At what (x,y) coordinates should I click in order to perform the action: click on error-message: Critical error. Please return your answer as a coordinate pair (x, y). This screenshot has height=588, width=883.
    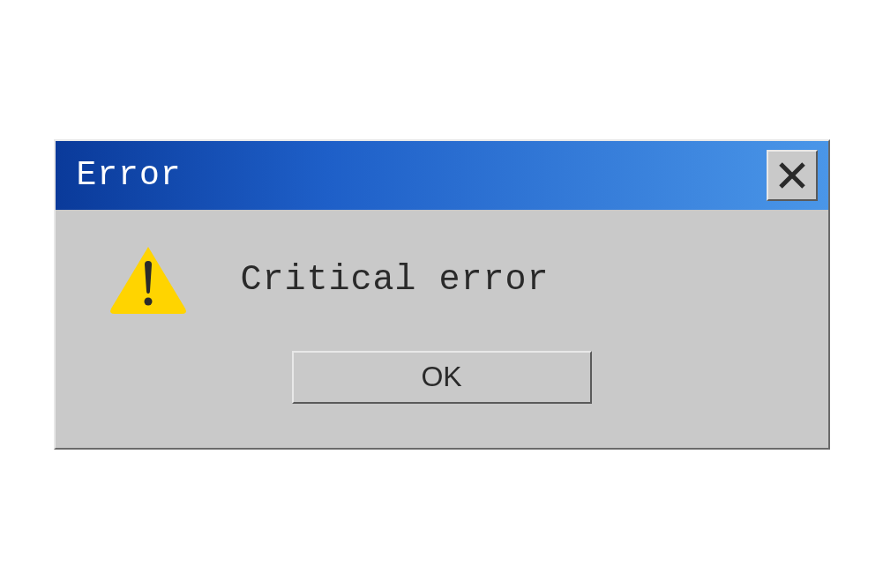
    Looking at the image, I should click on (395, 280).